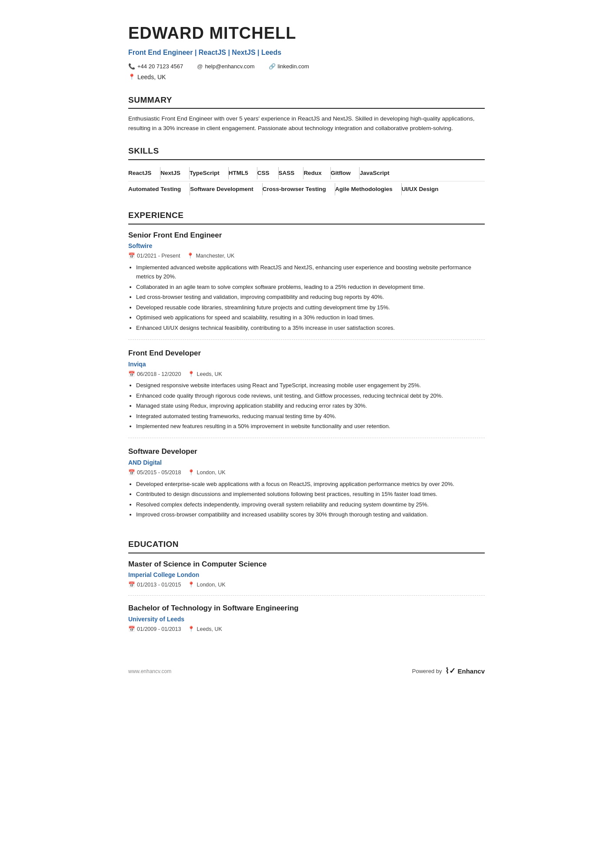 This screenshot has width=613, height=868. What do you see at coordinates (306, 53) in the screenshot?
I see `candidate-title: Front End Engineer | ReactJS | NextJS | …` at bounding box center [306, 53].